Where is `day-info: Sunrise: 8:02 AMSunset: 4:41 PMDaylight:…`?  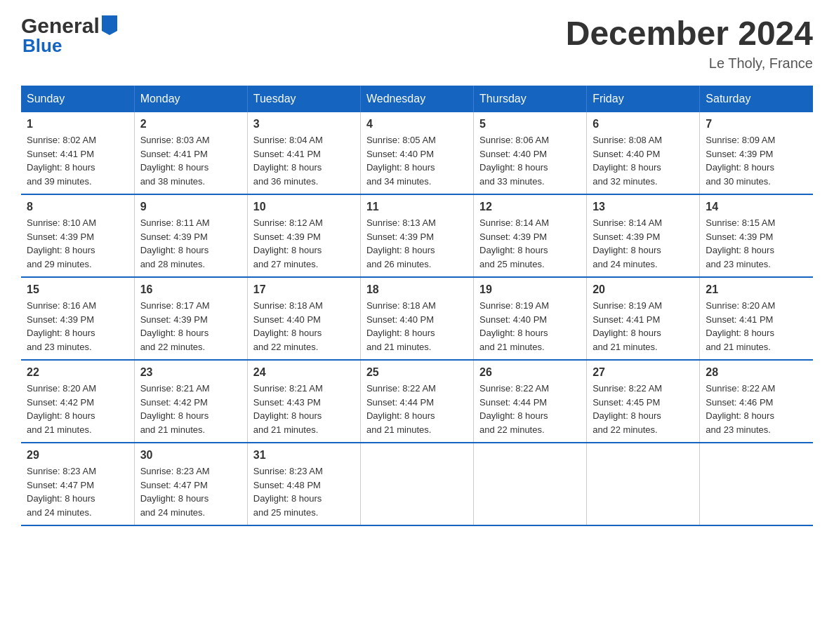
day-info: Sunrise: 8:02 AMSunset: 4:41 PMDaylight:… is located at coordinates (62, 161).